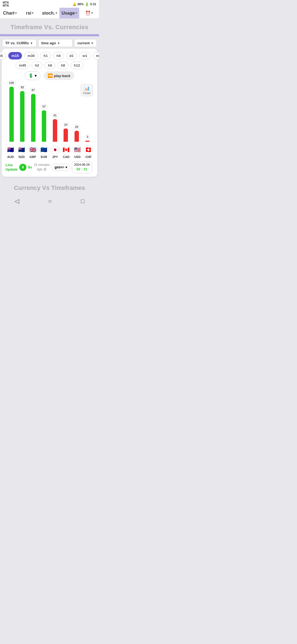 The height and width of the screenshot is (644, 297). I want to click on second-page-title: Currency Vs Timeframes, so click(50, 187).